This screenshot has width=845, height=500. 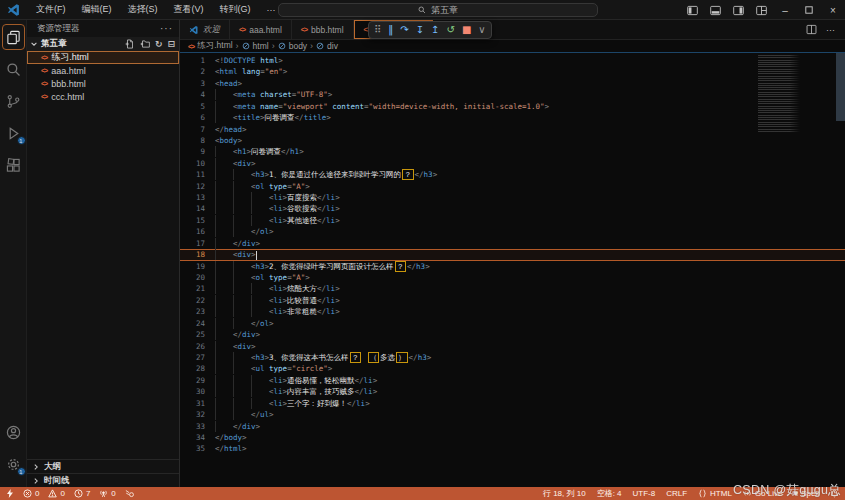 I want to click on code-line: 5<meta name="viewport" content="width=de…, so click(x=512, y=106).